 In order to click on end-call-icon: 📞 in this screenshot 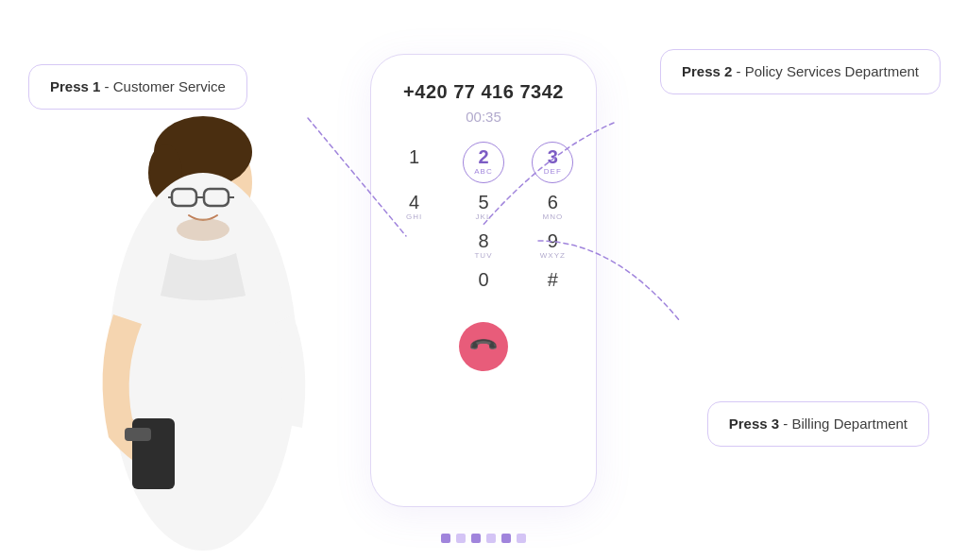, I will do `click(484, 346)`.